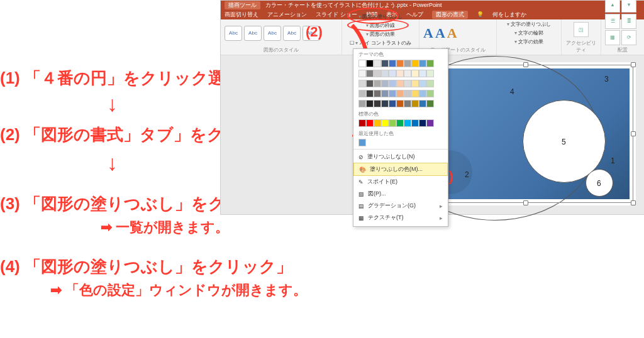 The image size is (644, 338). I want to click on dropdown-item-no-fill: ⊘塗りつぶしなし(N), so click(401, 157).